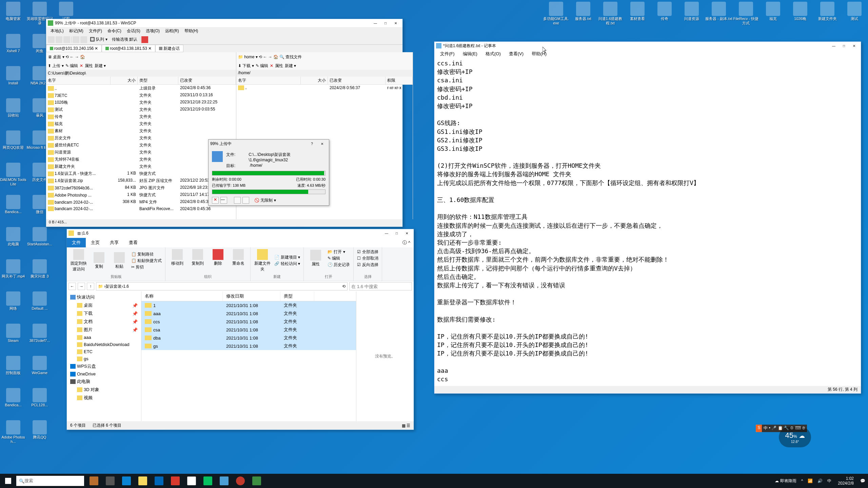  What do you see at coordinates (249, 346) in the screenshot?
I see `file-row: gs2021/10/31 1:08文件夹` at bounding box center [249, 346].